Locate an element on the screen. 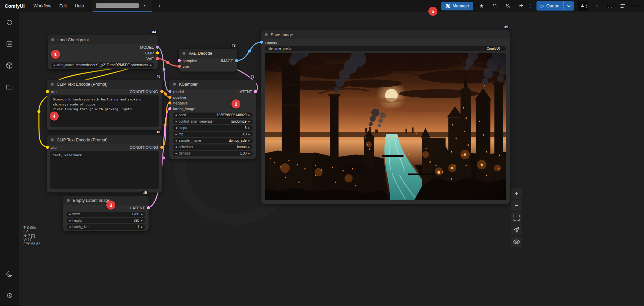  sidebar-workflows-button is located at coordinates (9, 87).